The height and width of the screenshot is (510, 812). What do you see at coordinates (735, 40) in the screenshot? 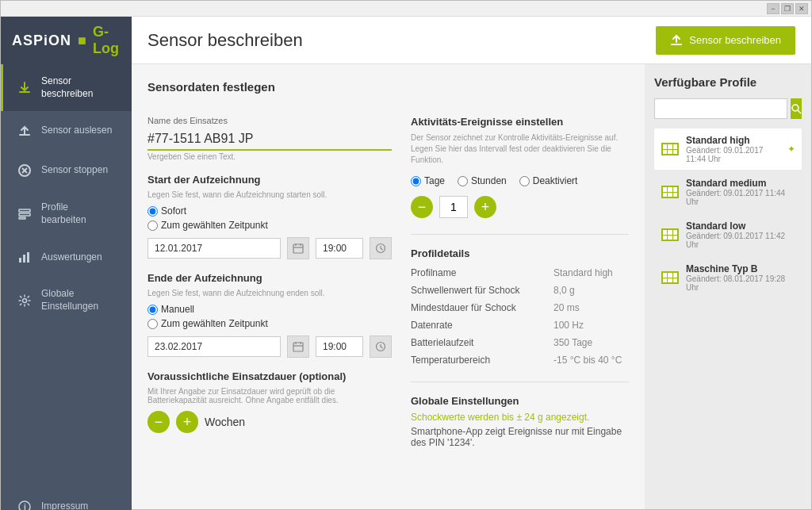
I see `header-btn-label: Sensor beschreiben` at bounding box center [735, 40].